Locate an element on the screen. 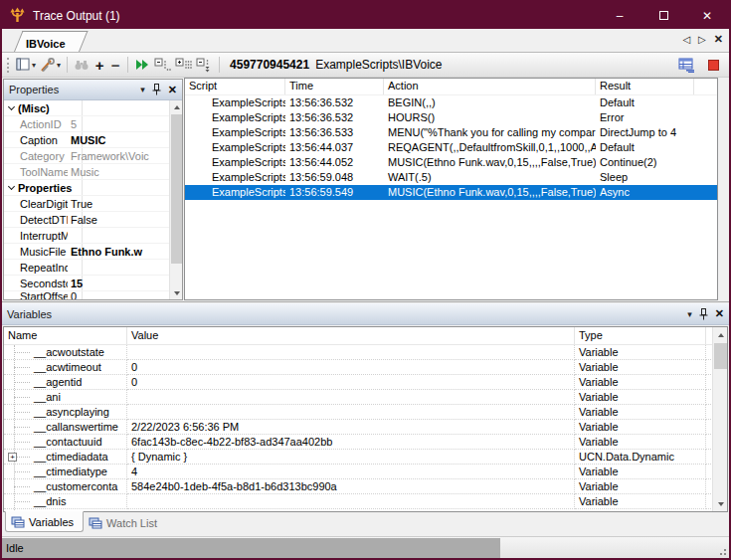 The height and width of the screenshot is (560, 731). column-header-result: Result is located at coordinates (644, 87).